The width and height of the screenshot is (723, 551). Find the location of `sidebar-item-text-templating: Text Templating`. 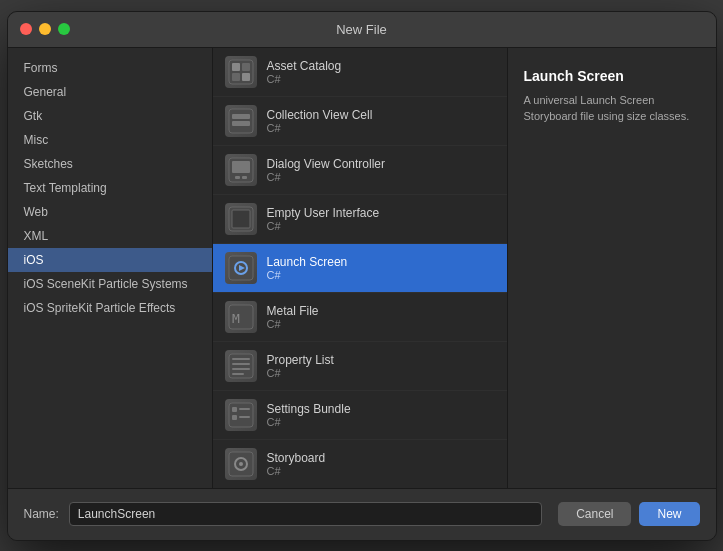

sidebar-item-text-templating: Text Templating is located at coordinates (110, 188).